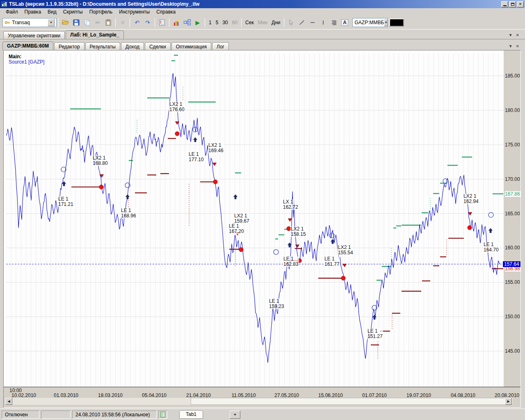  Describe the element at coordinates (166, 12) in the screenshot. I see `menu-help: Справка` at that location.